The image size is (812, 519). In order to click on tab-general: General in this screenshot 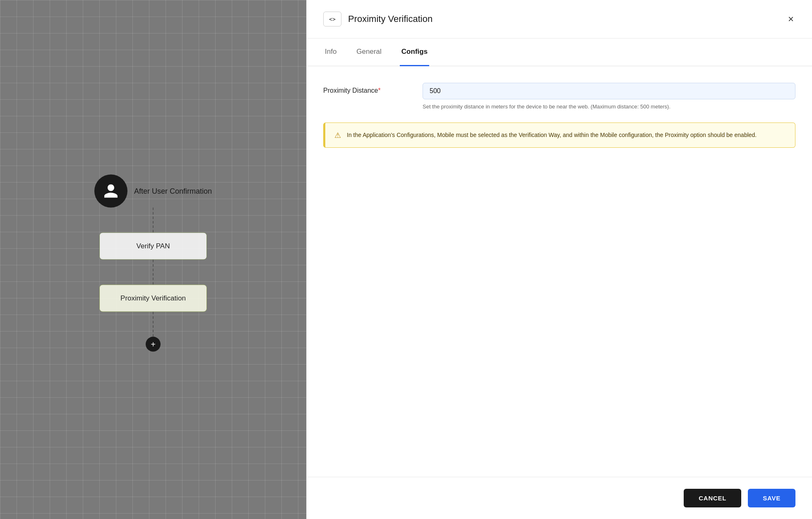, I will do `click(369, 52)`.